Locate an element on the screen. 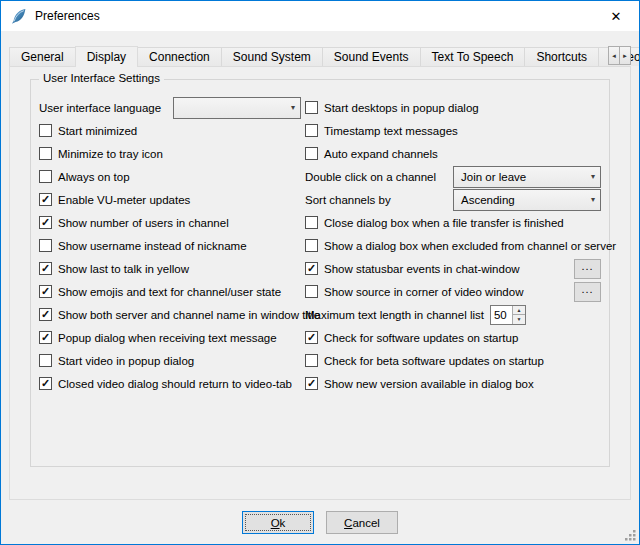 This screenshot has width=640, height=545. checkbox-label: Close dialog box when a file transfer is… is located at coordinates (444, 223).